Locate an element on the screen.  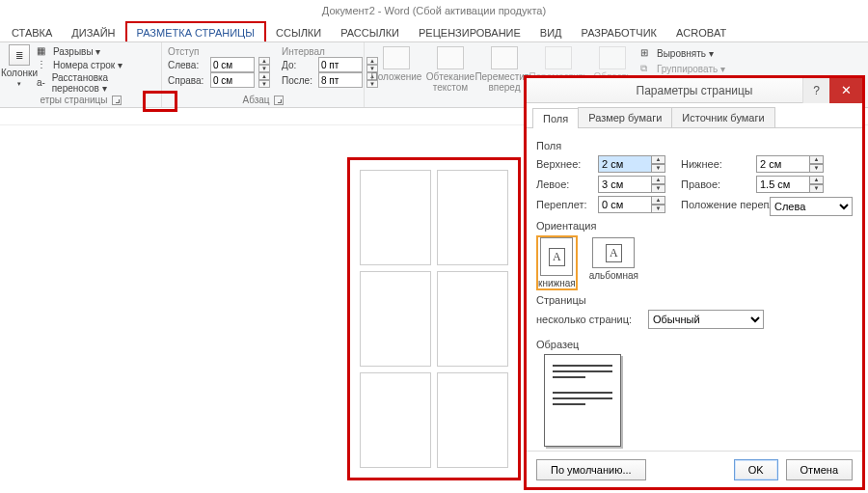
align-icon: ⊞ is located at coordinates (647, 53).